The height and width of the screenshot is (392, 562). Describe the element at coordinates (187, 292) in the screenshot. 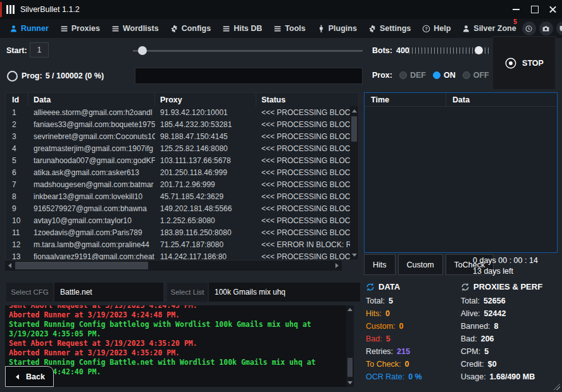

I see `select-wordlist-button: Select List` at that location.